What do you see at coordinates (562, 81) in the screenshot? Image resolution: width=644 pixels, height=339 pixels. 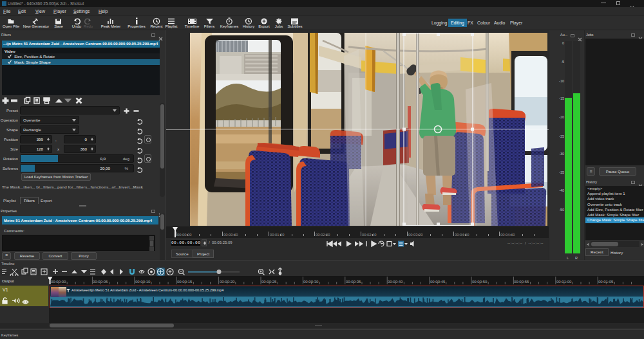 I see `svg-text: -10` at bounding box center [562, 81].